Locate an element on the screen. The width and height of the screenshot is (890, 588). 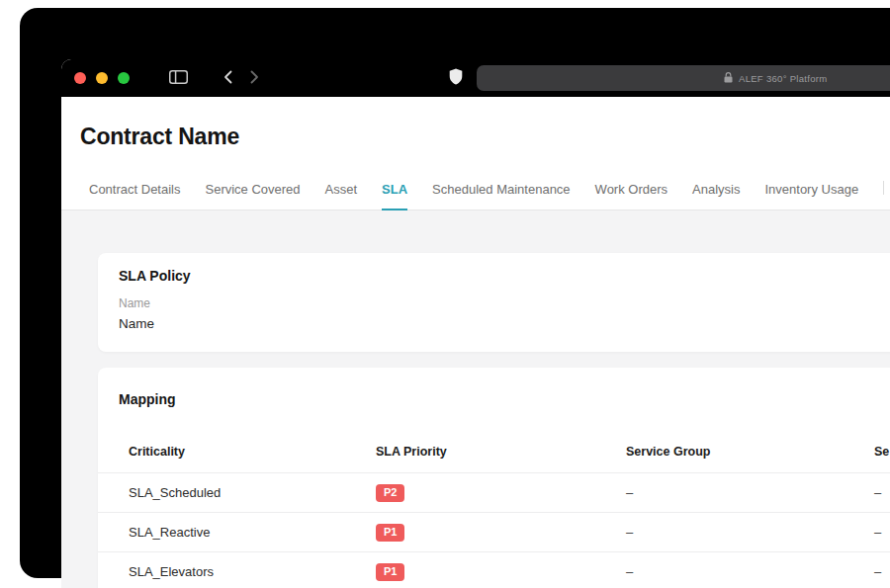
col-header-truncated: Se is located at coordinates (882, 452).